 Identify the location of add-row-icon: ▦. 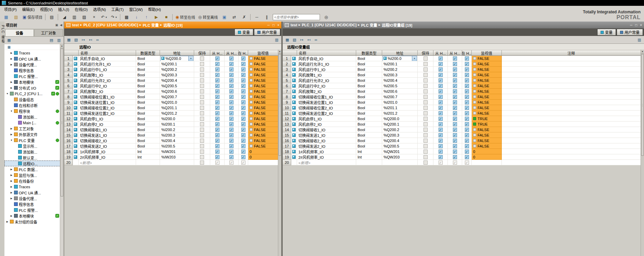
(69, 40).